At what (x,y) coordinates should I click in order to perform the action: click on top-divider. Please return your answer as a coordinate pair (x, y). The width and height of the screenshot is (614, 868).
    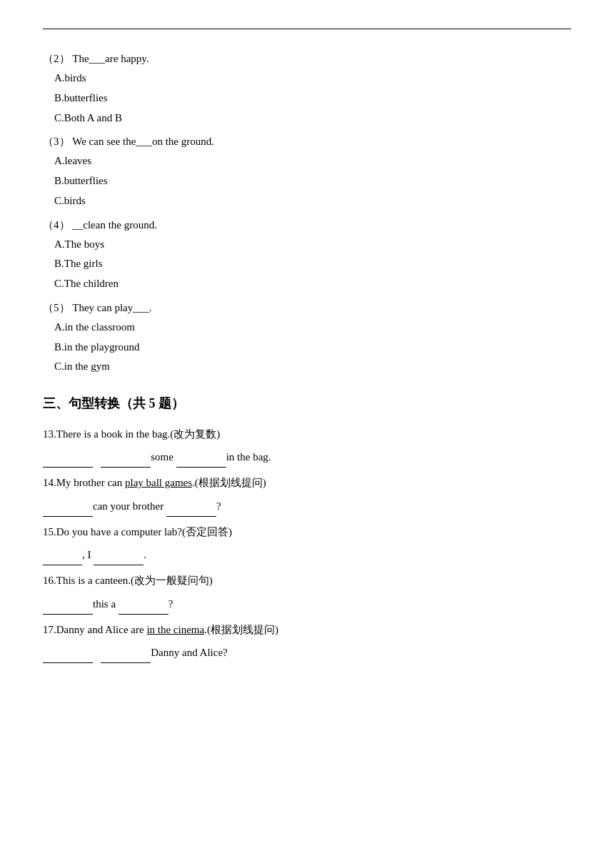
    Looking at the image, I should click on (307, 29).